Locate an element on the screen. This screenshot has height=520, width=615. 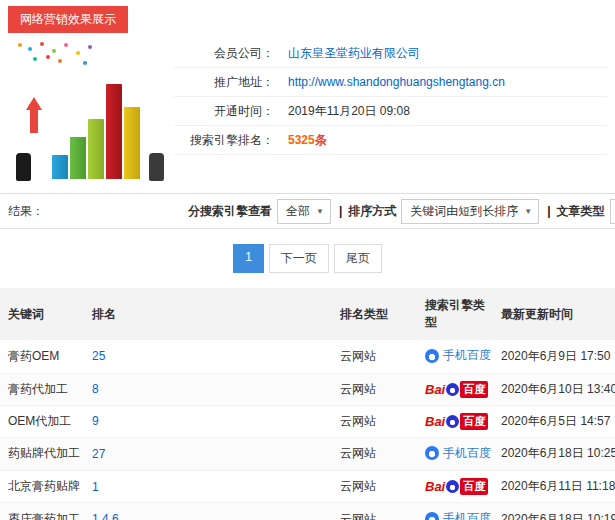
rank-cell: 1 is located at coordinates (208, 487).